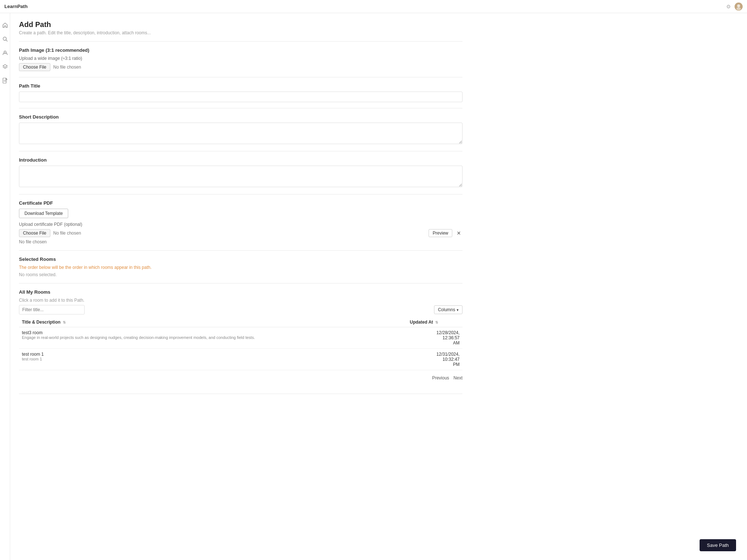 The image size is (747, 560). What do you see at coordinates (241, 58) in the screenshot?
I see `path-image-label: Upload a wide image (≈3:1 ratio)` at bounding box center [241, 58].